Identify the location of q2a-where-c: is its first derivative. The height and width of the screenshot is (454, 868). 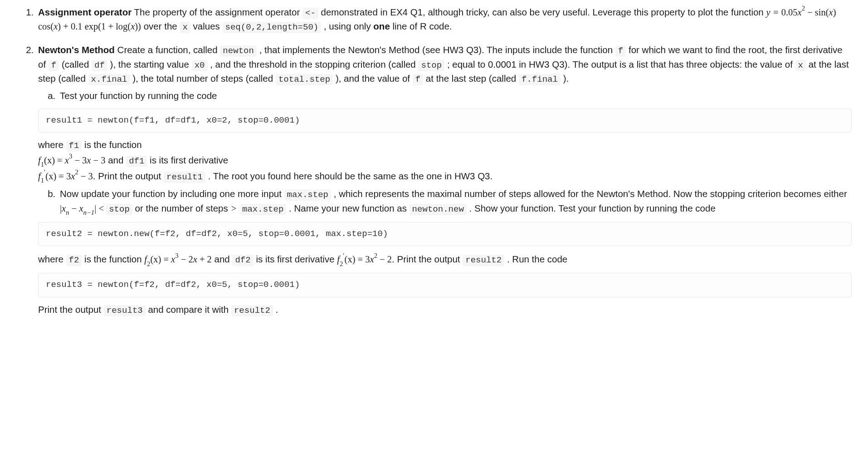
(188, 160).